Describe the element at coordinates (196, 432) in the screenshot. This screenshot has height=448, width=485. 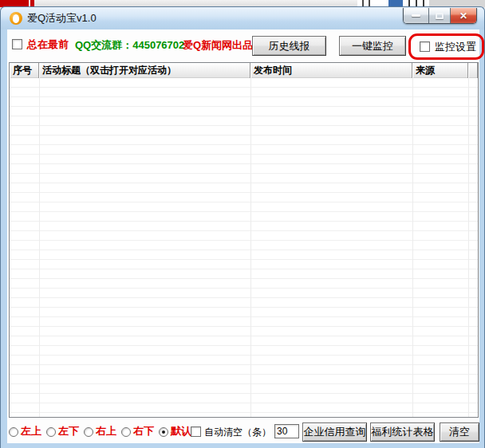
I see `auto-clear-checkbox` at that location.